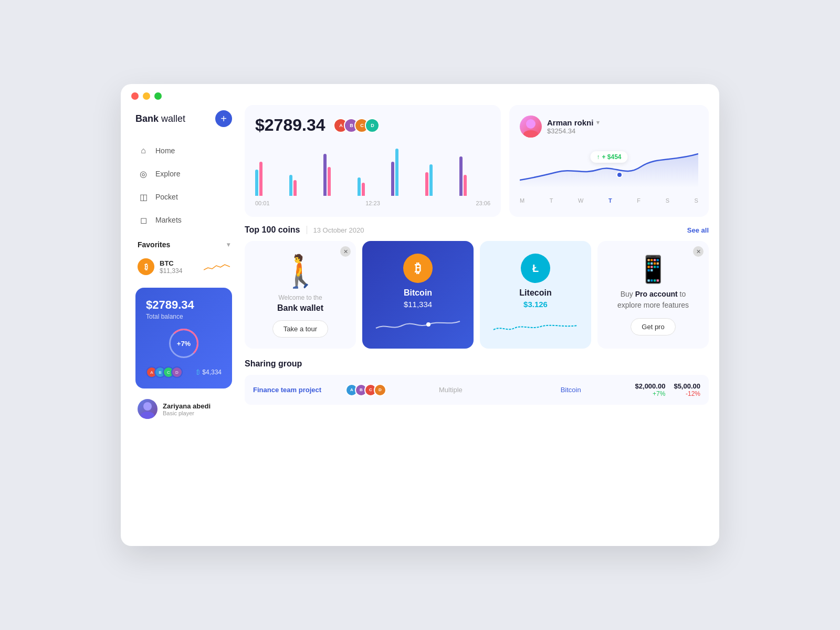 This screenshot has height=630, width=840. I want to click on balance-card: $2789.34 Total balance +7% A B C D ₿ $4,…, so click(184, 338).